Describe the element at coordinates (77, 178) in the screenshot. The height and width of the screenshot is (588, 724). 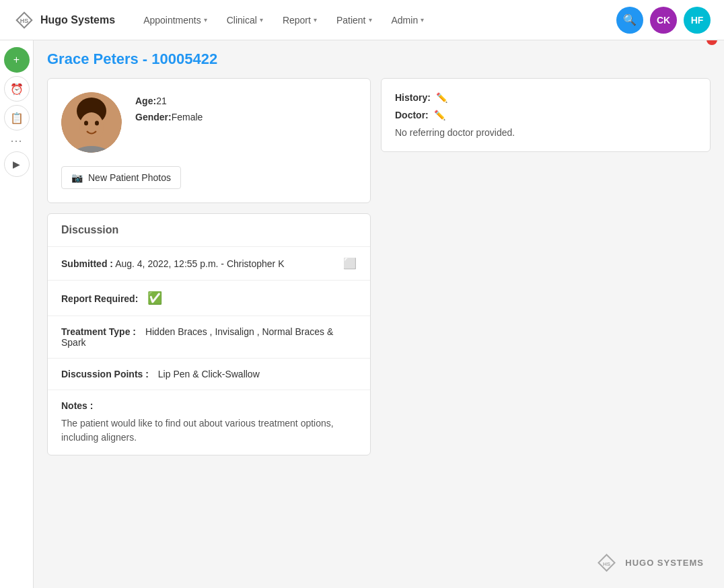
I see `camera-icon: 📷` at that location.